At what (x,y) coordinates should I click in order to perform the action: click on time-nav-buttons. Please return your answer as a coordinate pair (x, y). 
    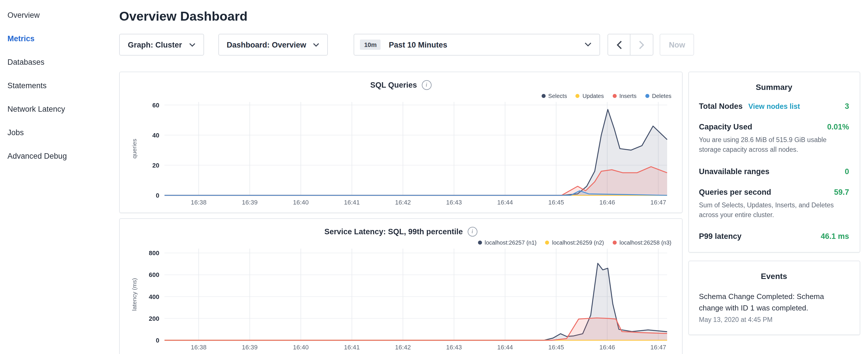
    Looking at the image, I should click on (631, 44).